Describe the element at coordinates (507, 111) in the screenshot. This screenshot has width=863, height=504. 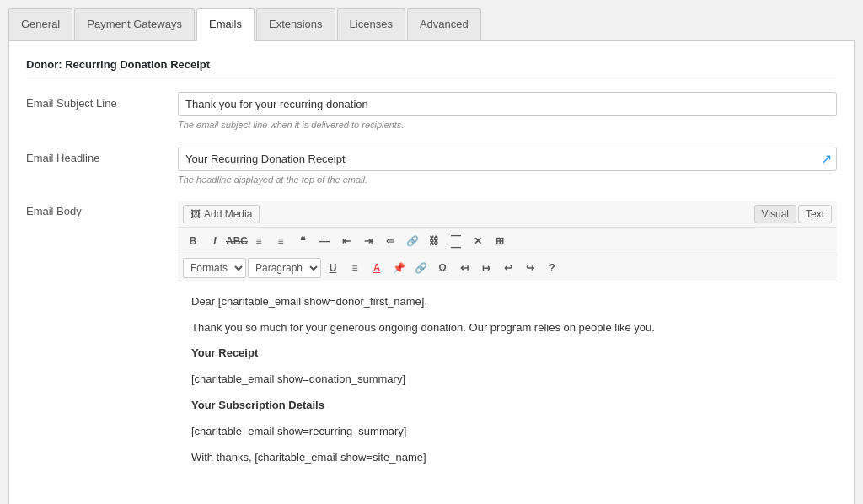
I see `email-subject-field: The email subject line when it is delive…` at that location.